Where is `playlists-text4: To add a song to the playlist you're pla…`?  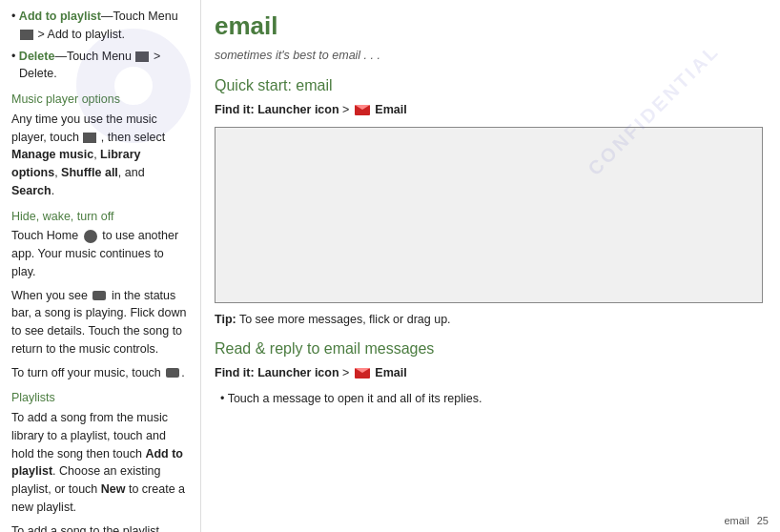
playlists-text4: To add a song to the playlist you're pla… is located at coordinates (86, 528).